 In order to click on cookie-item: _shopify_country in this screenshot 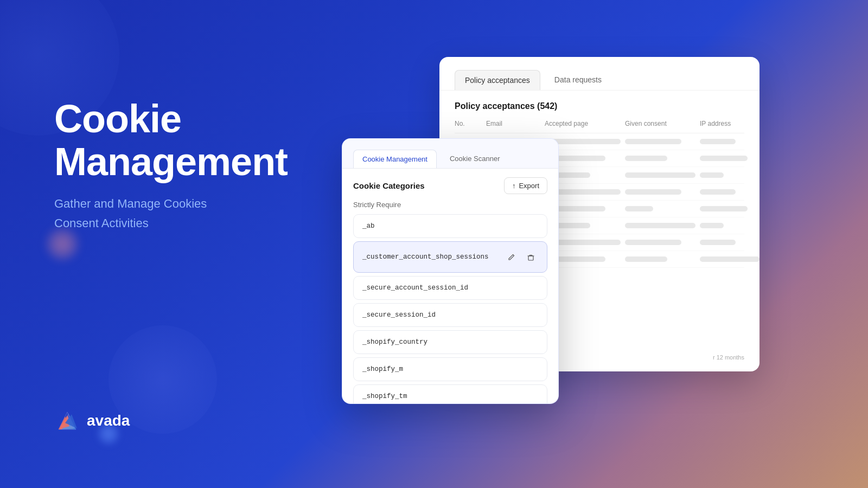, I will do `click(450, 342)`.